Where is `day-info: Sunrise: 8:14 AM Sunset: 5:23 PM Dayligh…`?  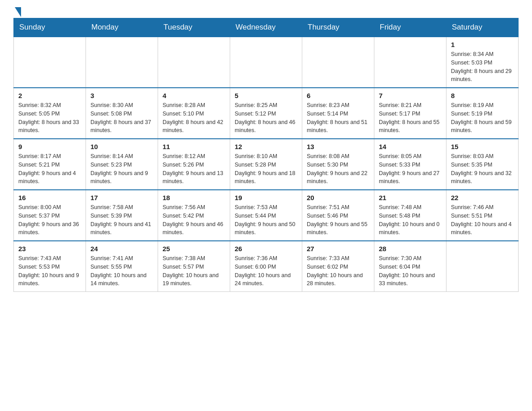 day-info: Sunrise: 8:14 AM Sunset: 5:23 PM Dayligh… is located at coordinates (122, 169).